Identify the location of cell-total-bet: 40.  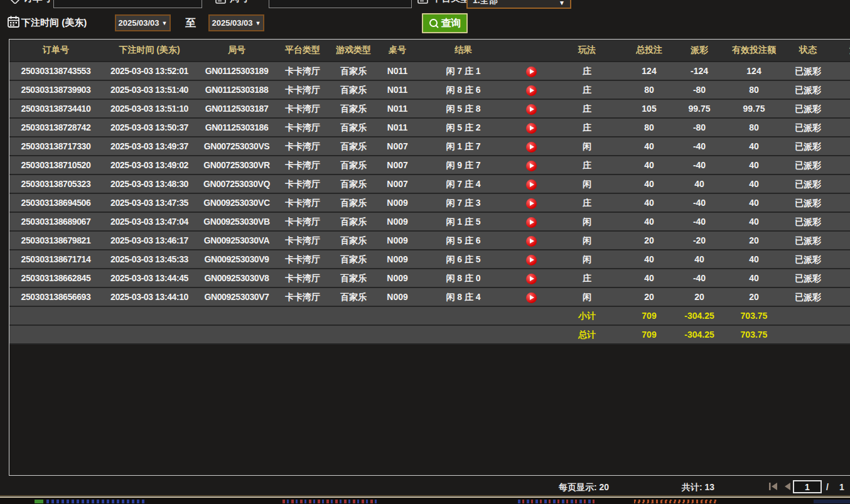
(649, 165).